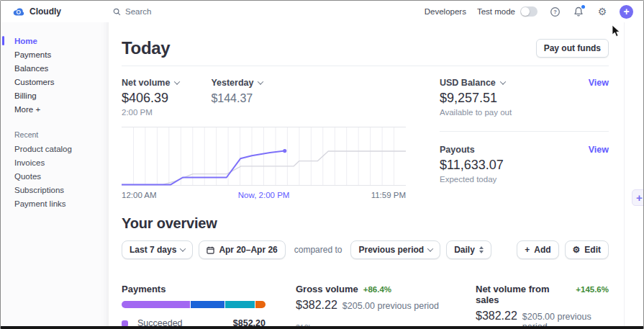 The image size is (644, 329). What do you see at coordinates (240, 305) in the screenshot?
I see `bar-segment-refunded` at bounding box center [240, 305].